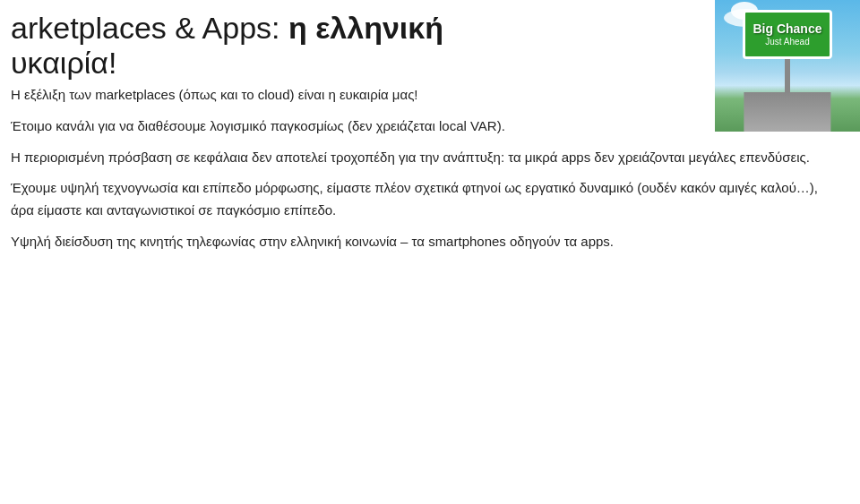  Describe the element at coordinates (366, 28) in the screenshot. I see `title-part2: η ελληνική` at that location.